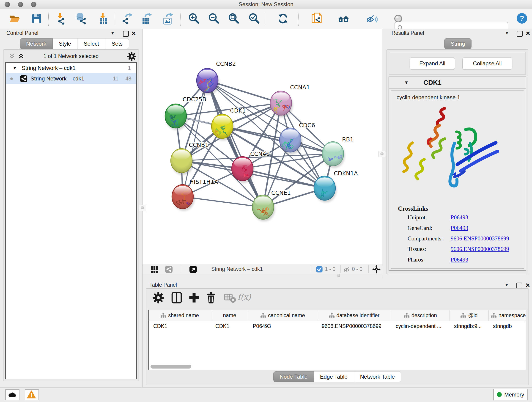 This screenshot has width=532, height=402. I want to click on network-node-CDKN1A: CDKN1A, so click(336, 186).